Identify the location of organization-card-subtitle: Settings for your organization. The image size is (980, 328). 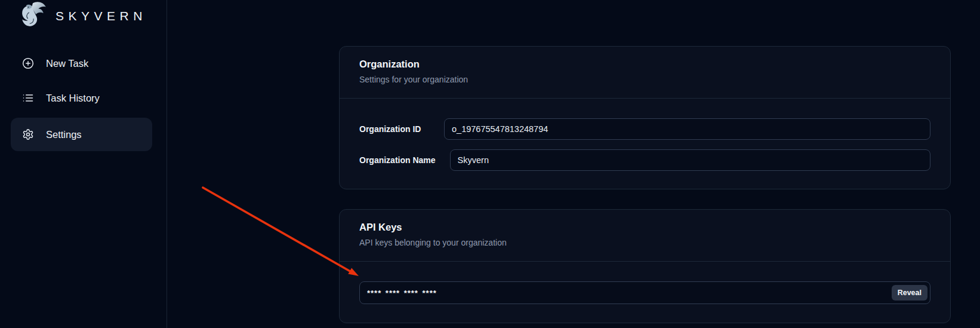
(645, 79).